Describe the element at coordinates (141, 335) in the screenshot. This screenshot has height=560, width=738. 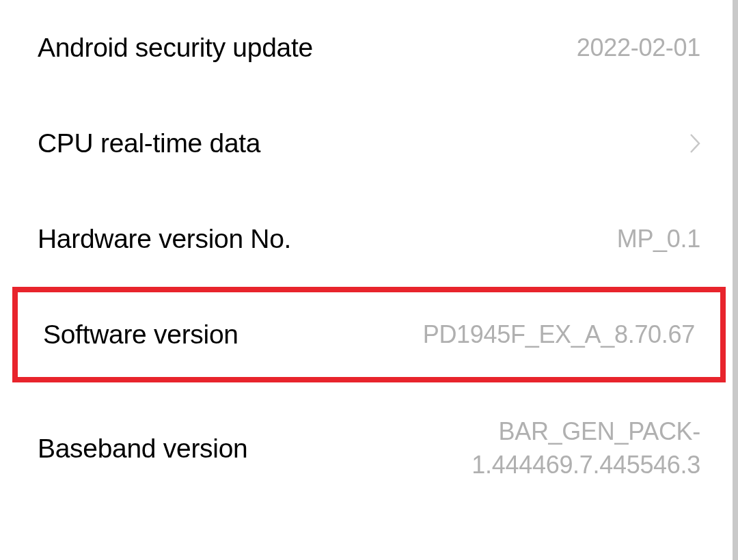
I see `setting-label: Software version` at that location.